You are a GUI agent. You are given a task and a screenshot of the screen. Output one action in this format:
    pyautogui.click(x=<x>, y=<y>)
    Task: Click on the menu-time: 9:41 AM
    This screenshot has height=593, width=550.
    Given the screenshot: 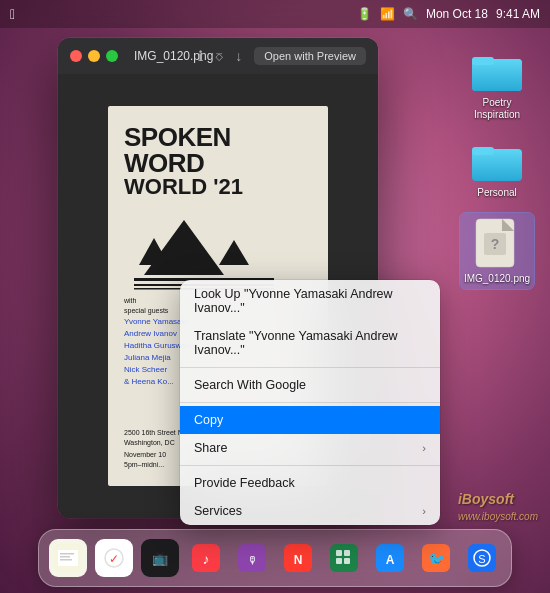 What is the action you would take?
    pyautogui.click(x=518, y=14)
    